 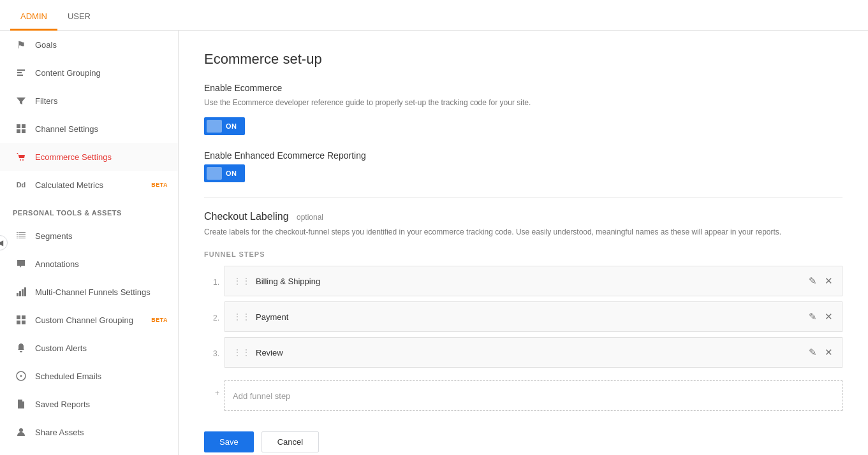 I want to click on add-funnel-step-label: Add funnel step, so click(x=261, y=396).